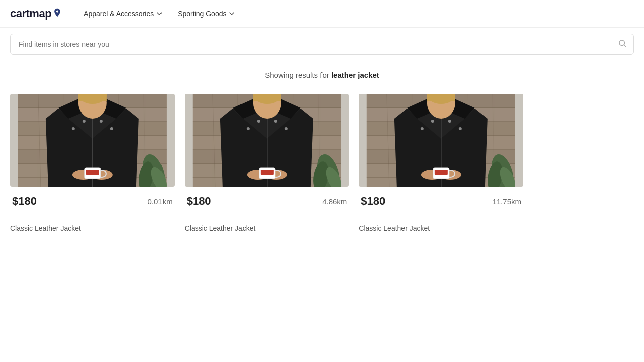  Describe the element at coordinates (441, 228) in the screenshot. I see `product-name-3: Classic Leather Jacket` at that location.